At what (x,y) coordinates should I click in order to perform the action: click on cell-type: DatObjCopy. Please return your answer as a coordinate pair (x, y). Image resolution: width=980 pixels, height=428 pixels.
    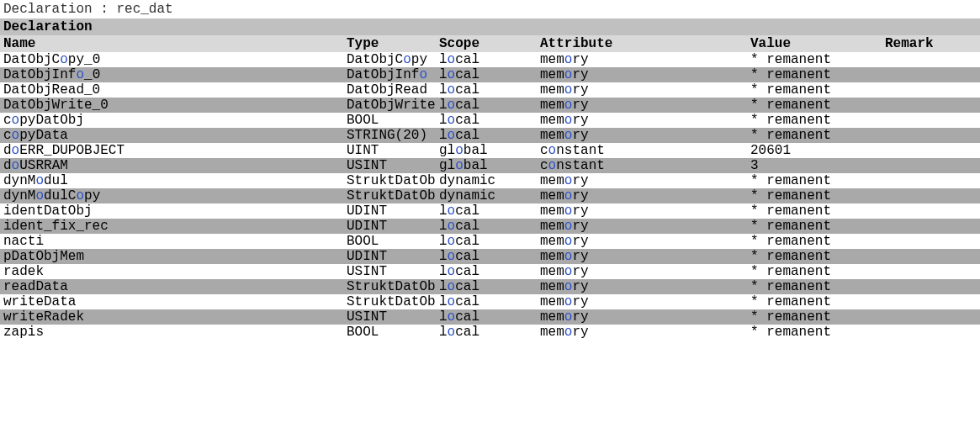
    Looking at the image, I should click on (389, 60).